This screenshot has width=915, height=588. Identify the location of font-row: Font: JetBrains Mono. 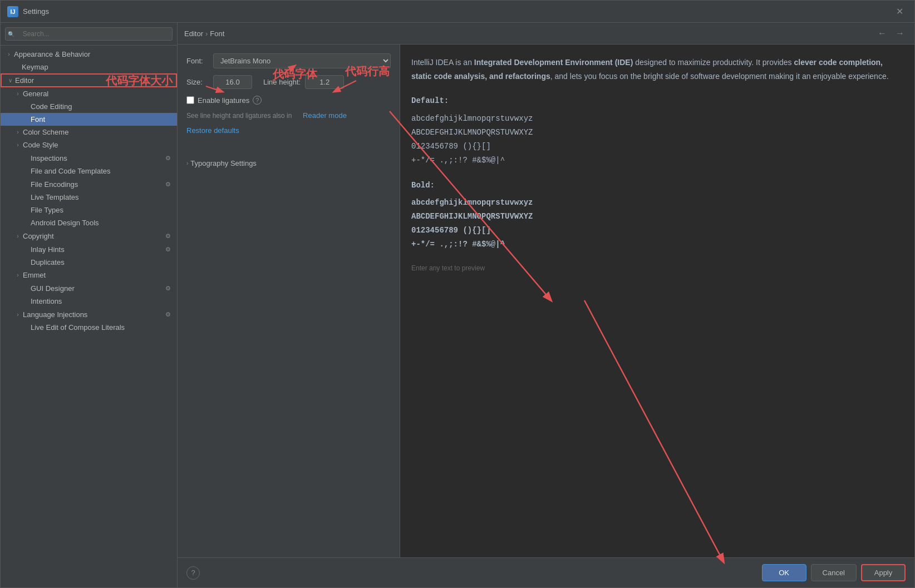
(288, 61).